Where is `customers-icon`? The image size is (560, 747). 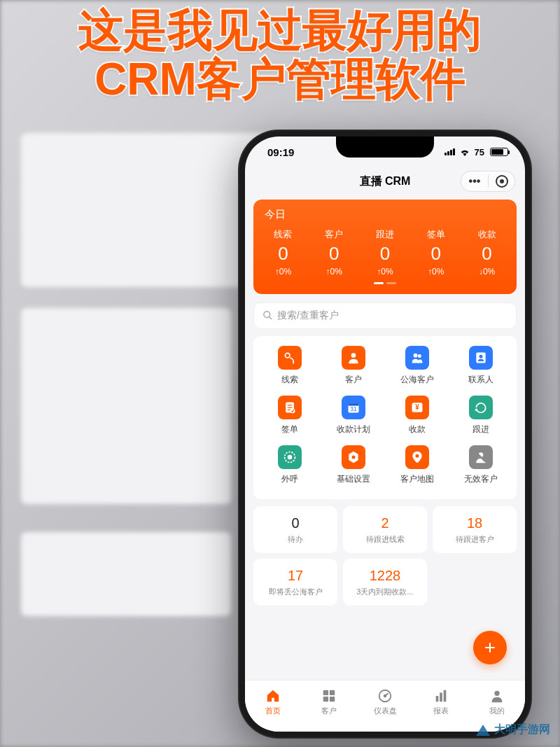 customers-icon is located at coordinates (354, 358).